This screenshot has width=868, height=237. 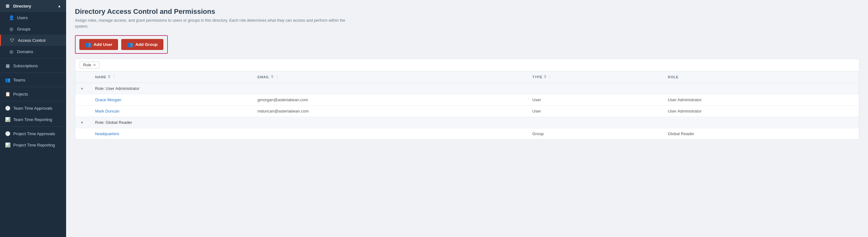 I want to click on row-name-cell: Grace Morgan, so click(x=171, y=100).